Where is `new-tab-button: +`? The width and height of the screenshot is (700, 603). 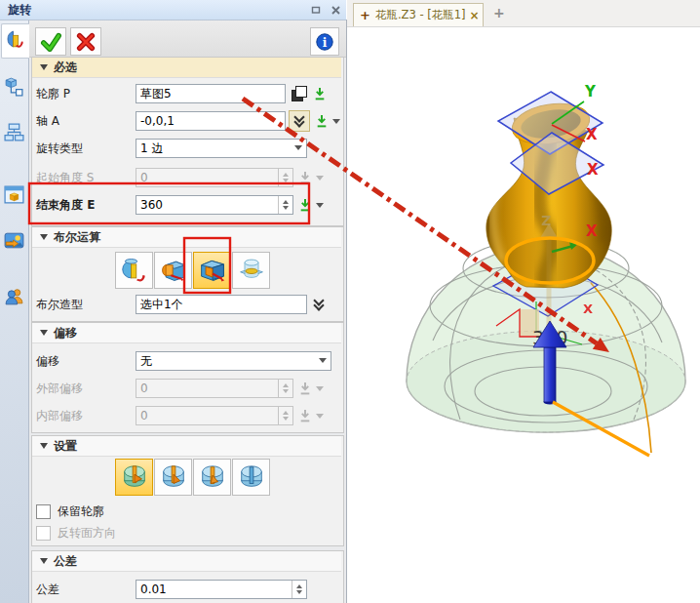
new-tab-button: + is located at coordinates (499, 13).